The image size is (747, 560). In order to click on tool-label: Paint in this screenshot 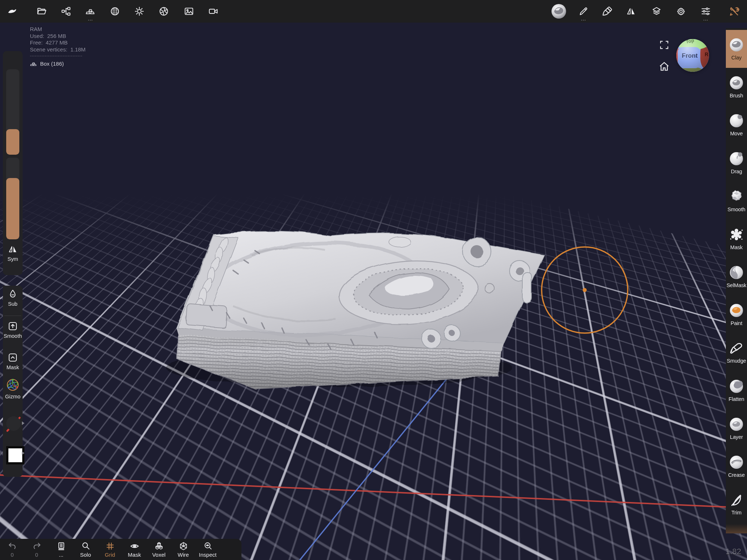, I will do `click(736, 323)`.